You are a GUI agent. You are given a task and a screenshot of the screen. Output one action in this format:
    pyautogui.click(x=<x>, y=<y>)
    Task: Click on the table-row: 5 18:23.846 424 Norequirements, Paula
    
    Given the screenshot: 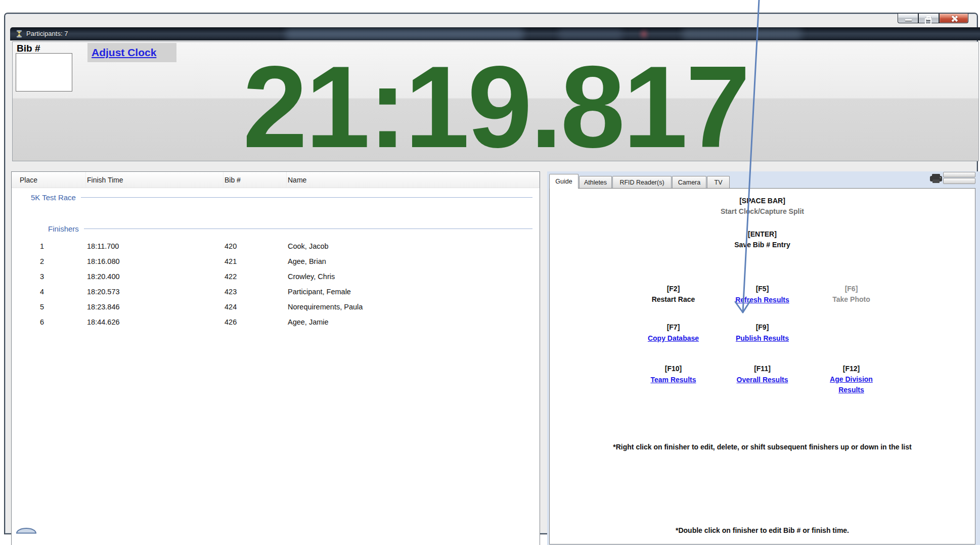 What is the action you would take?
    pyautogui.click(x=276, y=307)
    